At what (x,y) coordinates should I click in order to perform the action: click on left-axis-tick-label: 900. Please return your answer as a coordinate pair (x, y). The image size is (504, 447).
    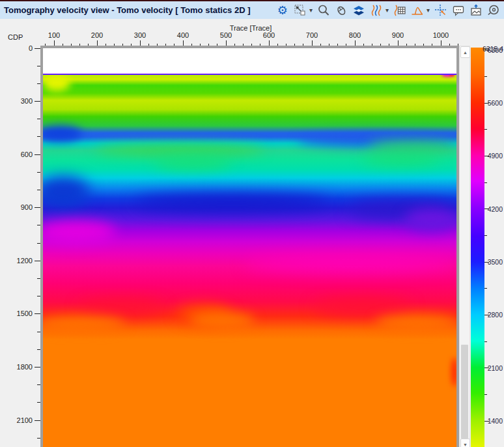
    Looking at the image, I should click on (19, 207).